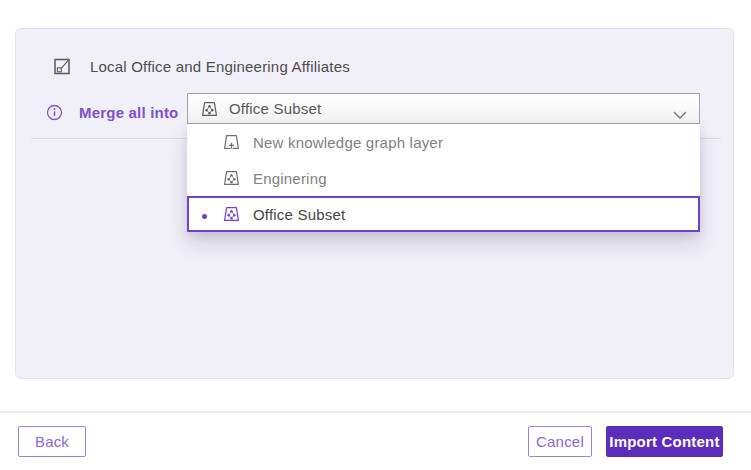 The width and height of the screenshot is (751, 470). Describe the element at coordinates (220, 66) in the screenshot. I see `source-layer-label: Local Office and Engineering Affiliates` at that location.